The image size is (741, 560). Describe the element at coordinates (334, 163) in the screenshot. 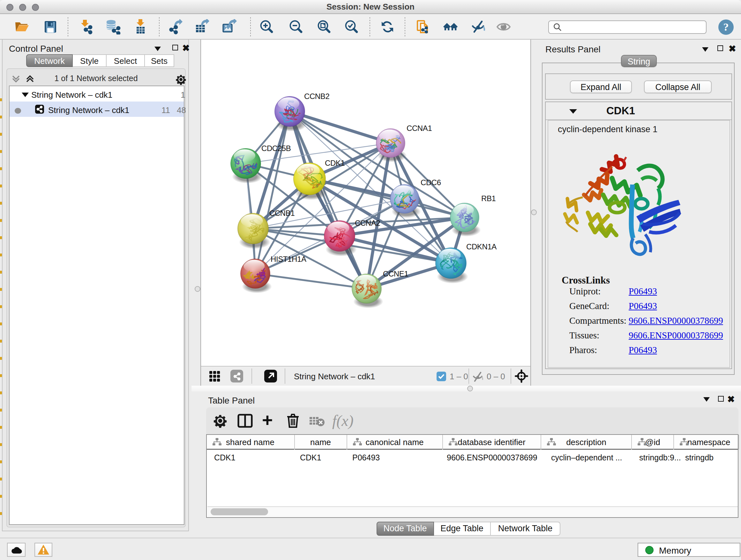

I see `svg-text: CDK1` at that location.